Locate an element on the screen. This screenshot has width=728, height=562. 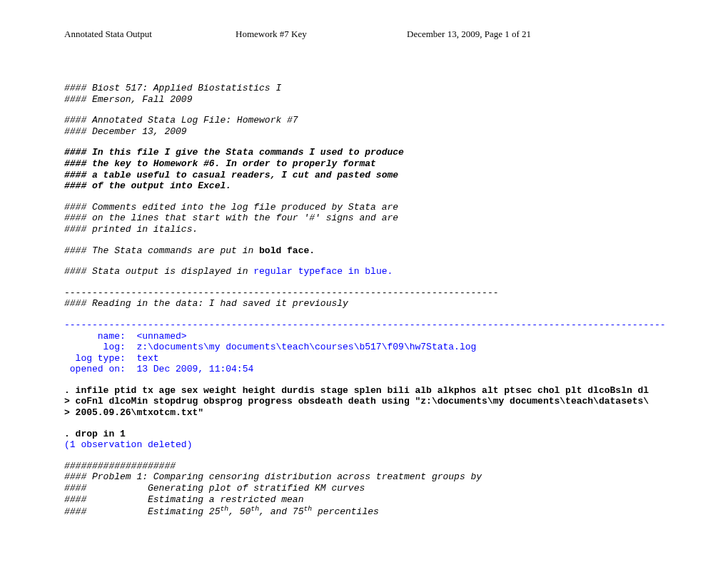
intro4-line2: #### on the lines that start with the fo… is located at coordinates (231, 218).